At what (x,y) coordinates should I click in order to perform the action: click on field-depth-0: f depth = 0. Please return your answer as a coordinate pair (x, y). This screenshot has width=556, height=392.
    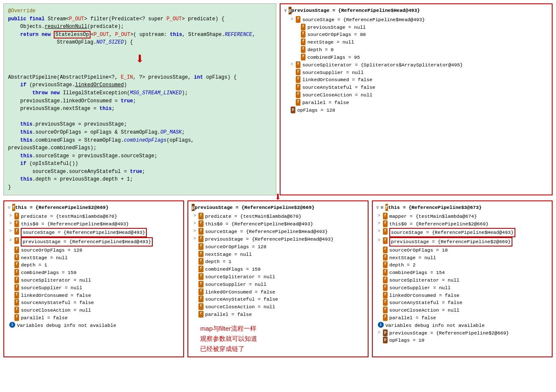
    Looking at the image, I should click on (416, 50).